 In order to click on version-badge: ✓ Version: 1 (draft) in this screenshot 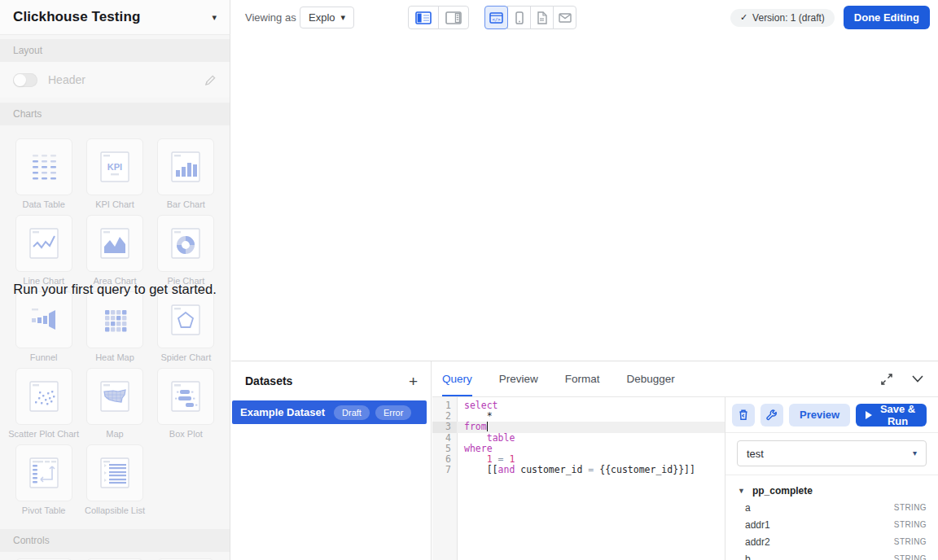, I will do `click(782, 18)`.